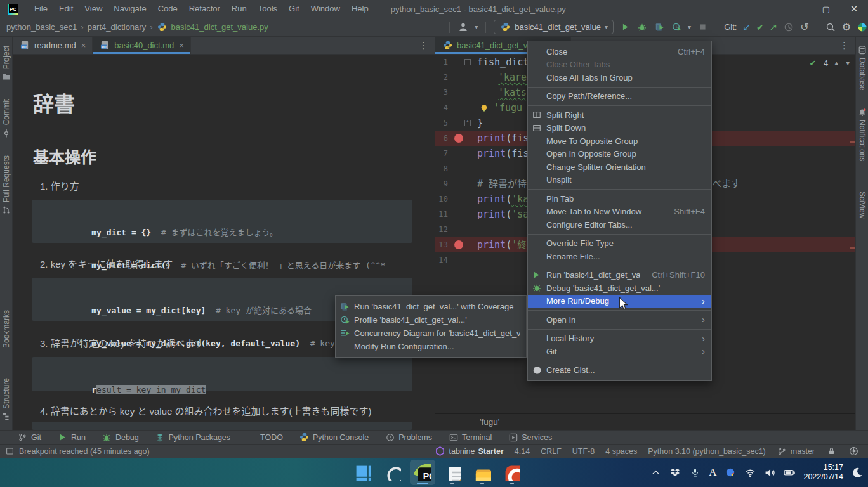 Image resolution: width=868 pixels, height=487 pixels. Describe the element at coordinates (213, 27) in the screenshot. I see `breadcrumb-item: basic41_dict_get_value.py` at that location.